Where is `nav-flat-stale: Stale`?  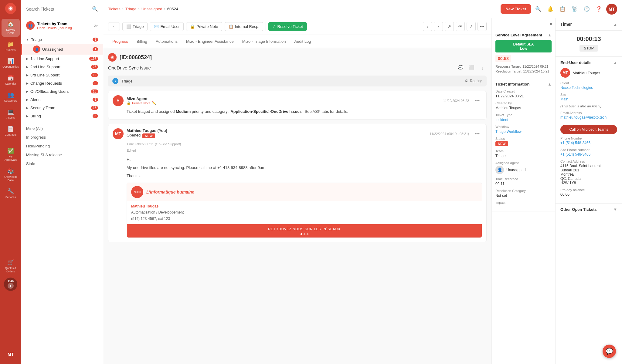
nav-flat-stale: Stale is located at coordinates (62, 164).